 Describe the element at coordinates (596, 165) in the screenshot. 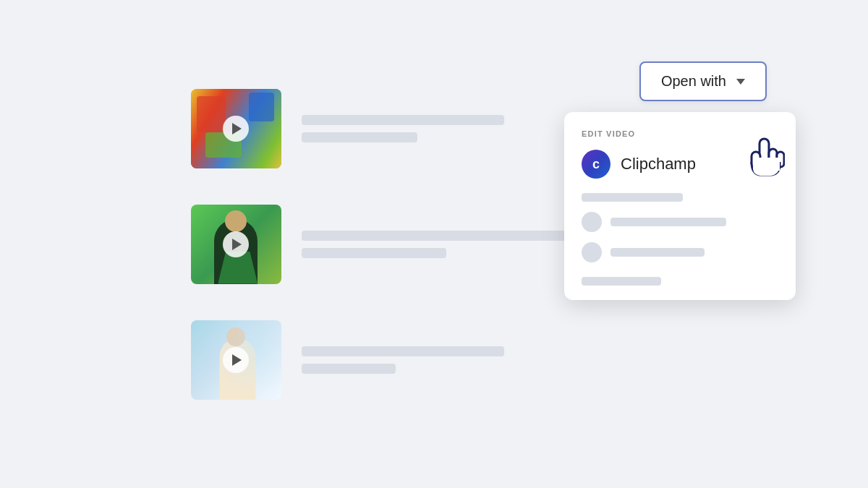

I see `clipchamp-icon-letter: c` at that location.